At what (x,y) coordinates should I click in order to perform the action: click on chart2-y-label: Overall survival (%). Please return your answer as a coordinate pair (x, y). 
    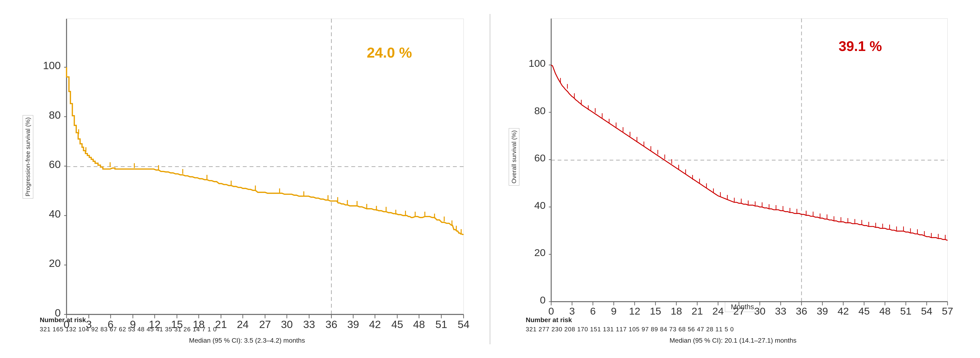
    Looking at the image, I should click on (514, 157).